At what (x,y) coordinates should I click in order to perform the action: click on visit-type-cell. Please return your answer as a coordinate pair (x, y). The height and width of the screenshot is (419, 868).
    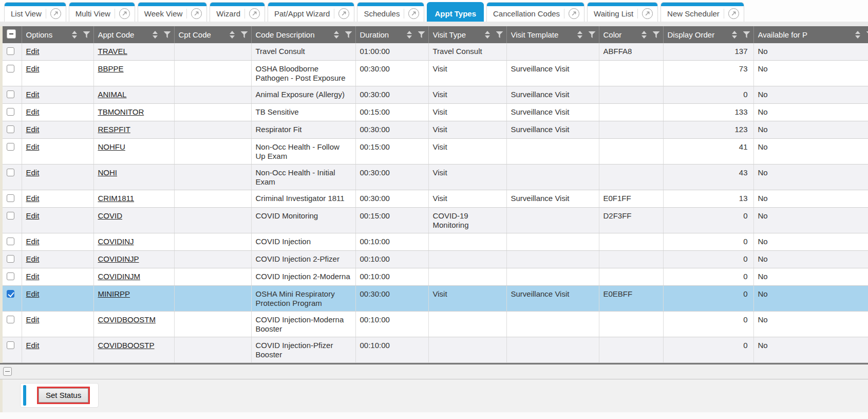
    Looking at the image, I should click on (467, 260).